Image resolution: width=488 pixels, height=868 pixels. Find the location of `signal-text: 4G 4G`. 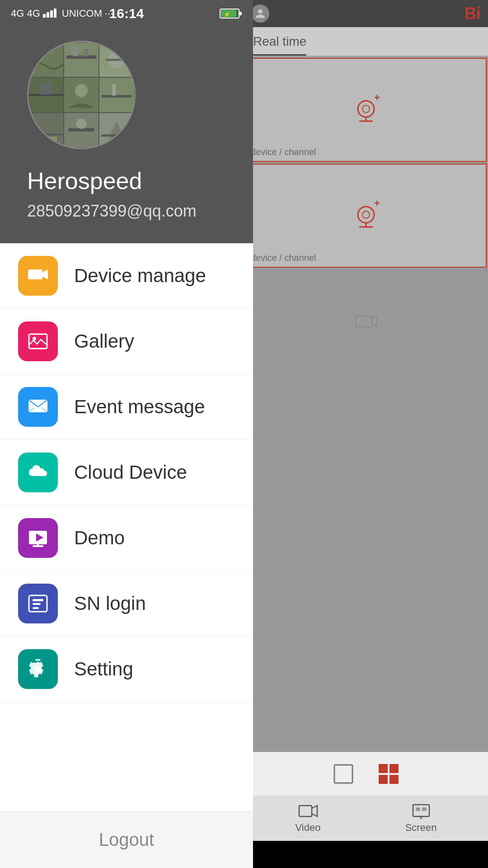

signal-text: 4G 4G is located at coordinates (25, 14).